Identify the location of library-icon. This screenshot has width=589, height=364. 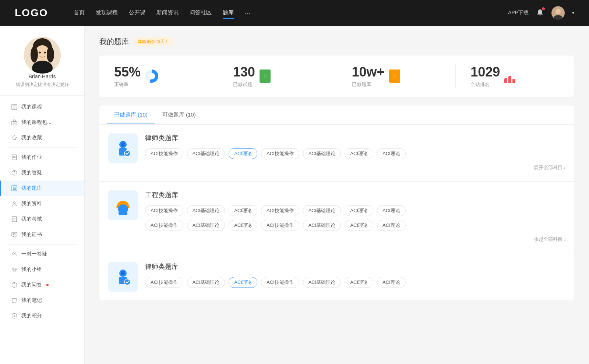
(14, 188).